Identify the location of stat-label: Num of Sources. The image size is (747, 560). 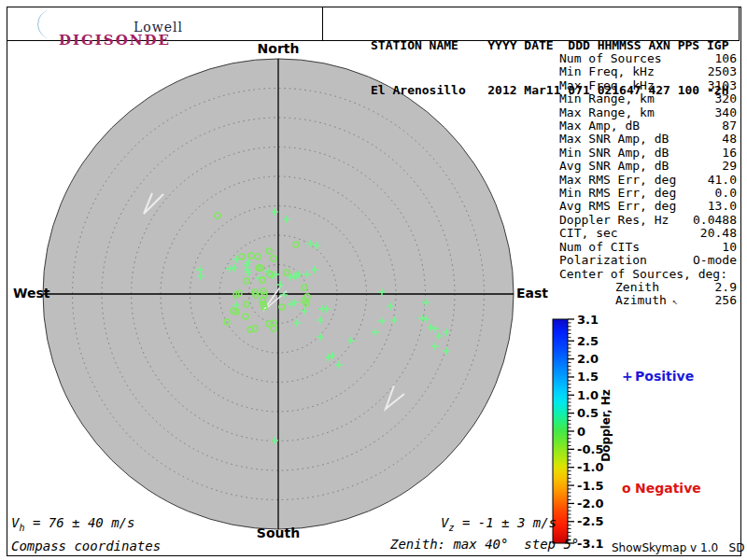
(611, 59).